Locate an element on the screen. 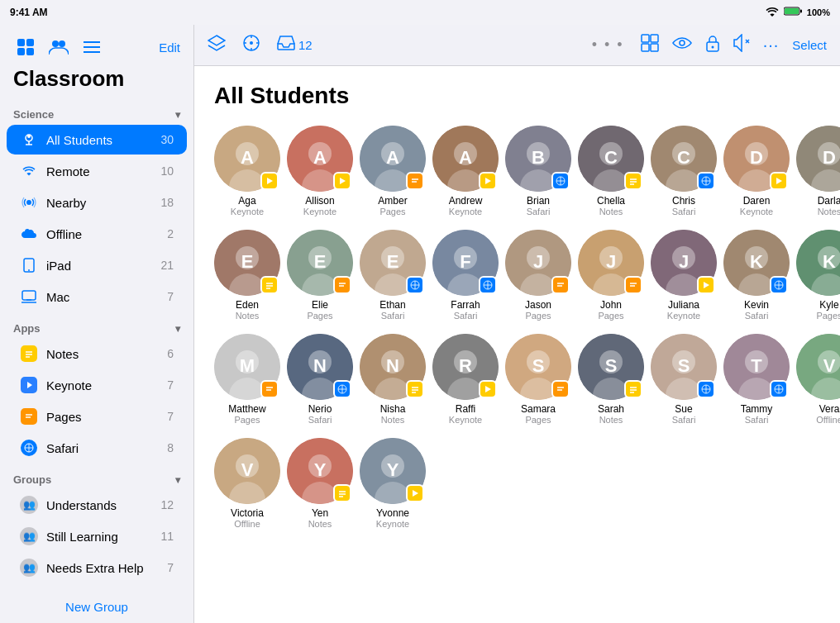  select-button: Select is located at coordinates (809, 45).